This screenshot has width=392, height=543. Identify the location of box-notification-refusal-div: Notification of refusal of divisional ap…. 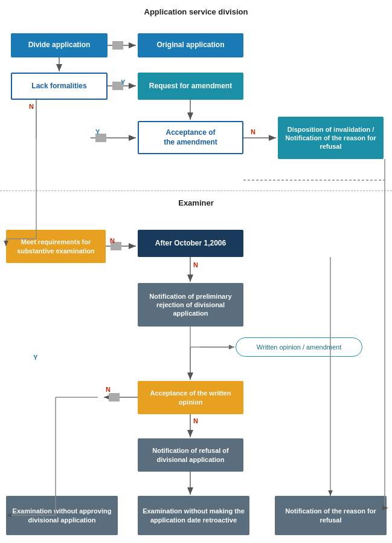
(191, 455).